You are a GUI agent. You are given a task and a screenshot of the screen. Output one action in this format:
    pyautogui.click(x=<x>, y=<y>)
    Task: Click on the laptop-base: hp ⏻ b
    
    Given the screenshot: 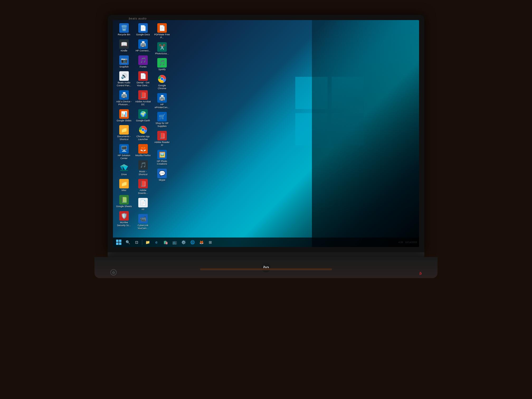 What is the action you would take?
    pyautogui.click(x=266, y=268)
    